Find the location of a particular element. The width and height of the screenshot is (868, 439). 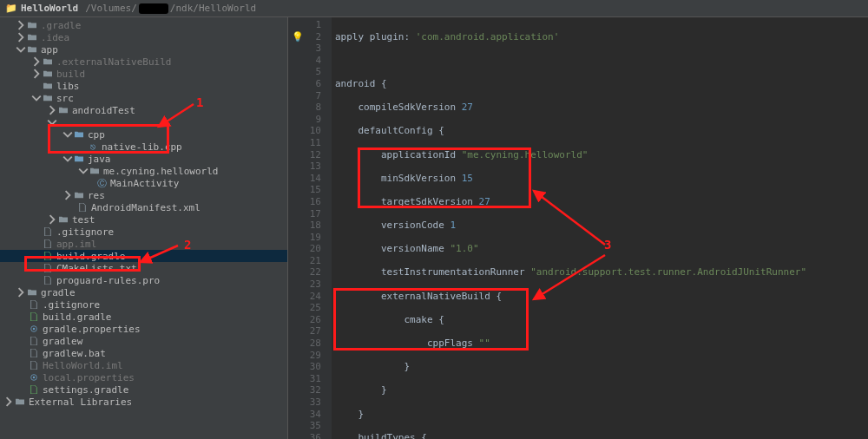

tree-androidtest: androidTest is located at coordinates (144, 110).